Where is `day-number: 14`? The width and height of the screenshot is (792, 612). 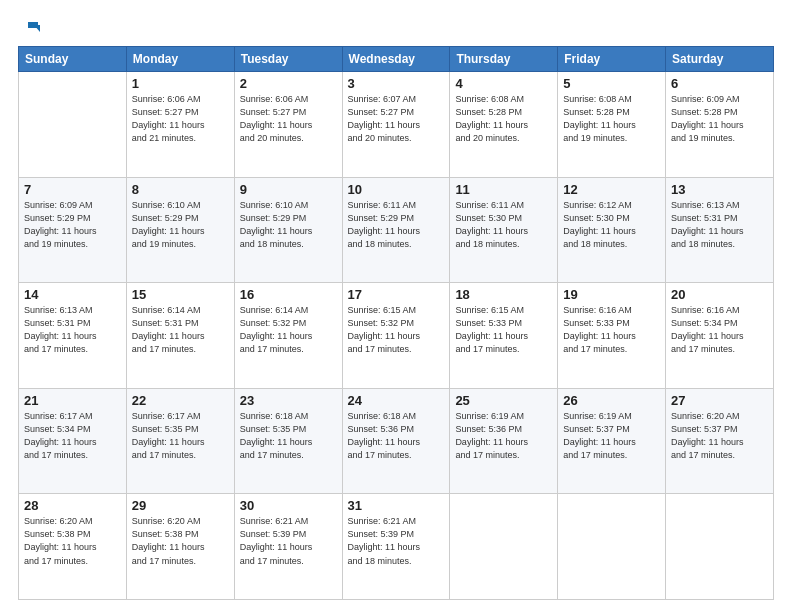 day-number: 14 is located at coordinates (72, 294).